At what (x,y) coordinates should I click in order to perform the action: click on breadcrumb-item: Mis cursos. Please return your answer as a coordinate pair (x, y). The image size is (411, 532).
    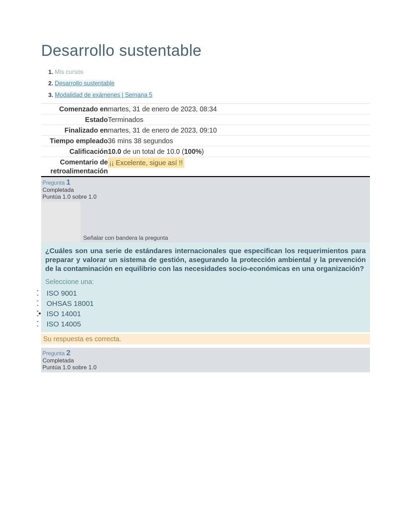
    Looking at the image, I should click on (212, 72).